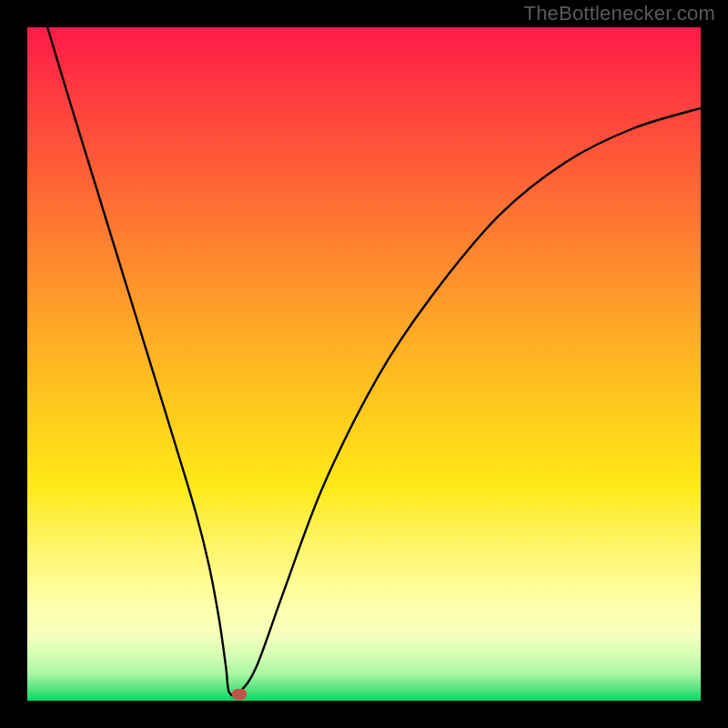 This screenshot has height=728, width=728. Describe the element at coordinates (620, 14) in the screenshot. I see `attribution-label: TheBottlenecker.com` at that location.